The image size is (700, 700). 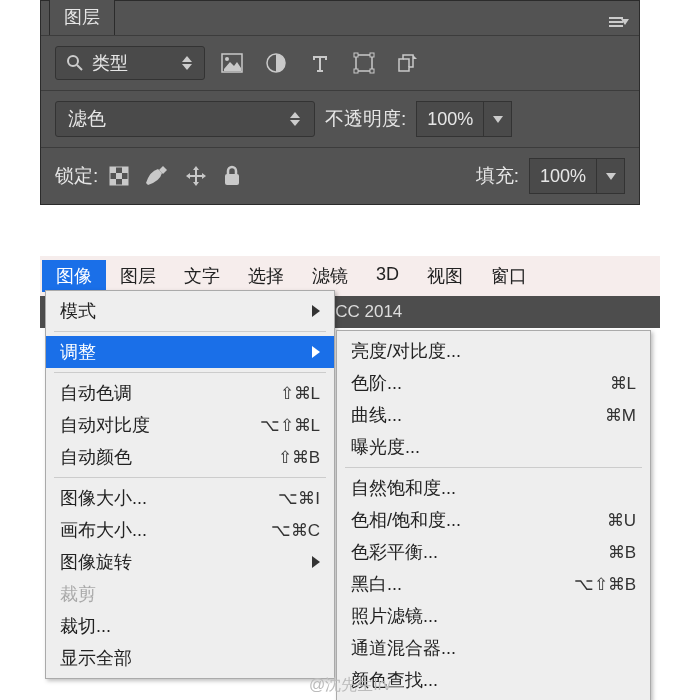 What do you see at coordinates (350, 686) in the screenshot?
I see `watermark: @沈先生Irv` at bounding box center [350, 686].